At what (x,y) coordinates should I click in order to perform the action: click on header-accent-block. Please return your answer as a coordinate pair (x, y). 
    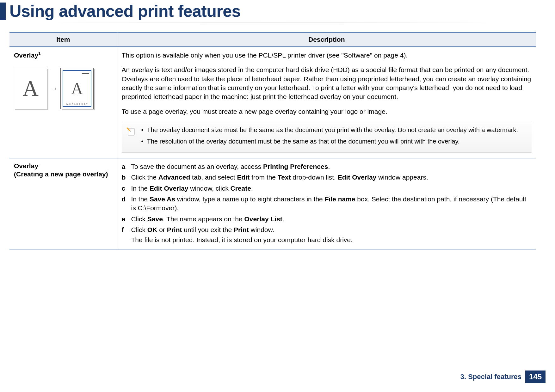
    Looking at the image, I should click on (3, 11).